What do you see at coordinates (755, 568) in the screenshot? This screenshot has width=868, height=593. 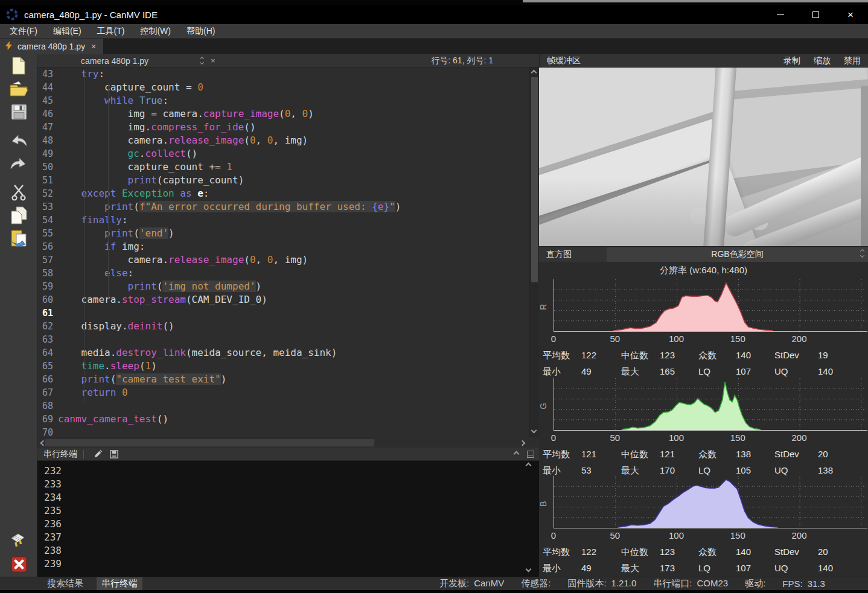 I see `stat-value: 107` at bounding box center [755, 568].